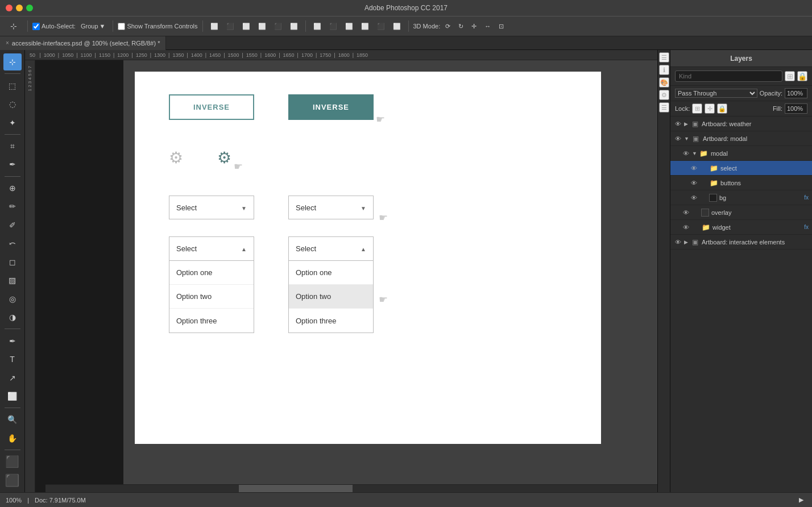 The width and height of the screenshot is (812, 507). I want to click on horizontal-scrollbar, so click(351, 488).